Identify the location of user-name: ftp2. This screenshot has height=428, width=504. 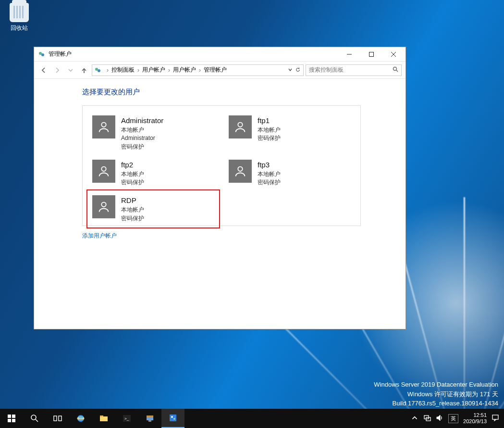
(133, 165).